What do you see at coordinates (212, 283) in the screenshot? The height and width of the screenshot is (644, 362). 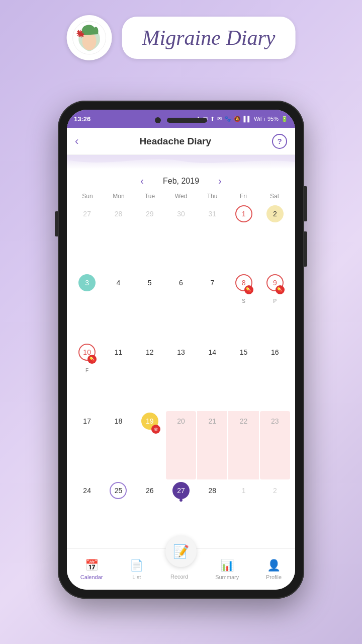 I see `day-7-feb: 7` at bounding box center [212, 283].